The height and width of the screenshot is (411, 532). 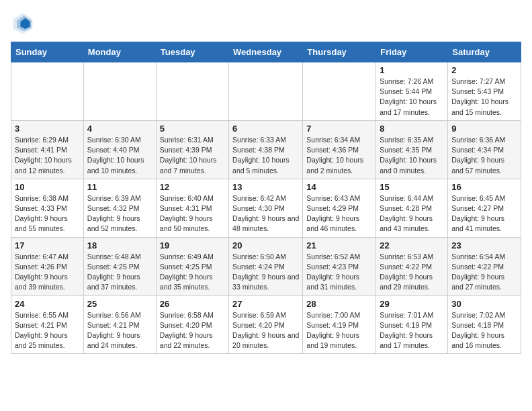 What do you see at coordinates (484, 70) in the screenshot?
I see `day-number: 2` at bounding box center [484, 70].